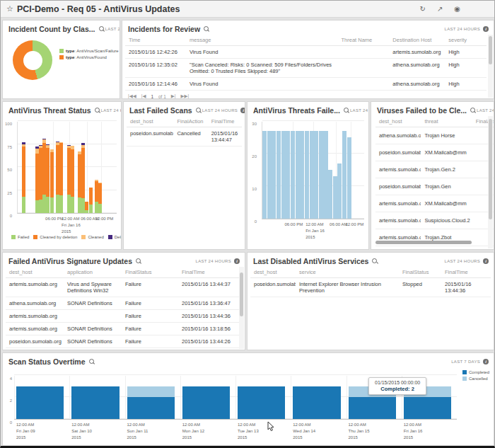 The image size is (495, 448). What do you see at coordinates (465, 40) in the screenshot?
I see `column-header: severity` at bounding box center [465, 40].